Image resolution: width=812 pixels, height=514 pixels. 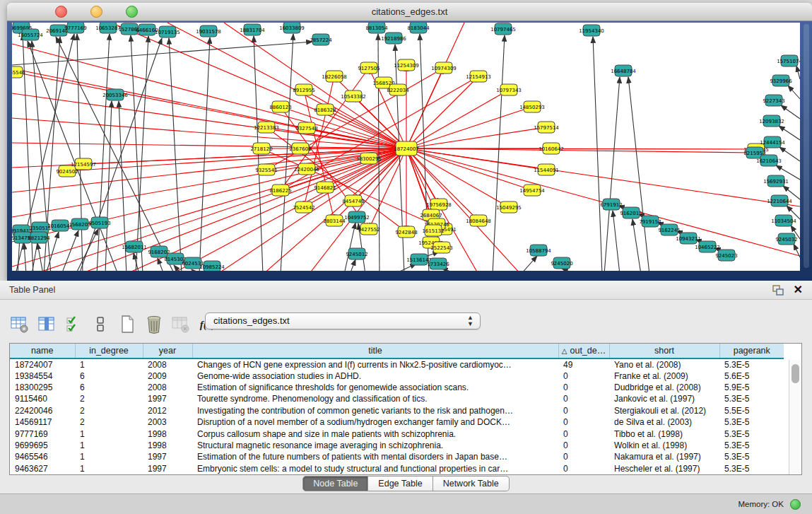 What do you see at coordinates (252, 321) in the screenshot?
I see `table-selector-value: citations_edges.txt` at bounding box center [252, 321].